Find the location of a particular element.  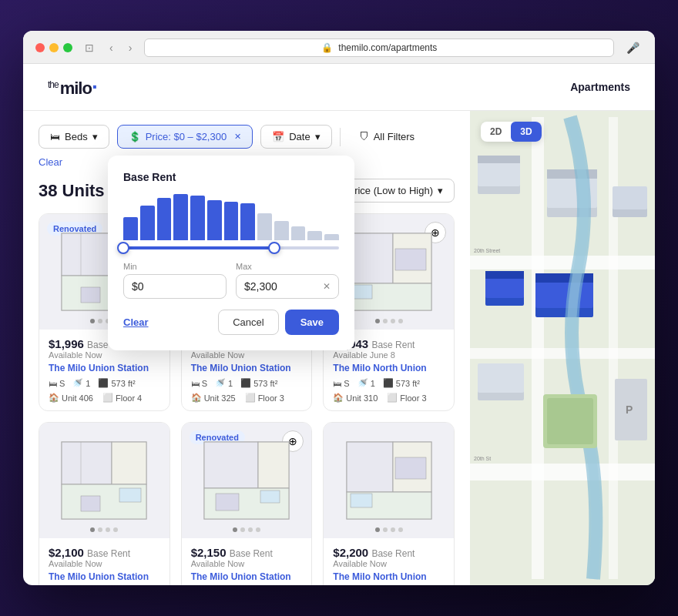

max-input is located at coordinates (284, 286).